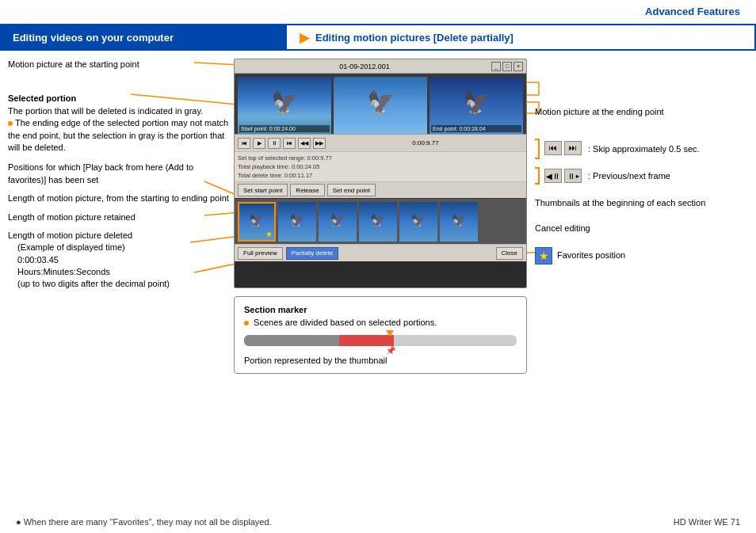  Describe the element at coordinates (642, 228) in the screenshot. I see `annotation-cancel-editing: Cancel editing` at that location.